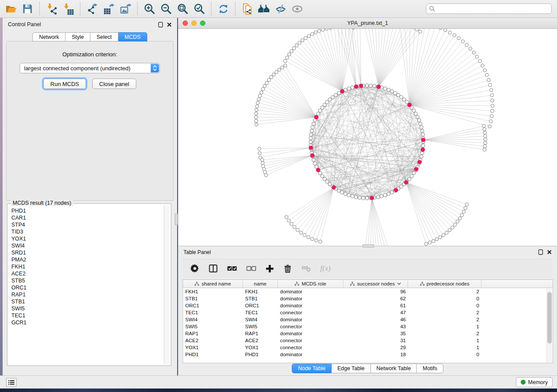 The width and height of the screenshot is (557, 392). Describe the element at coordinates (104, 37) in the screenshot. I see `tab-select: Select` at that location.